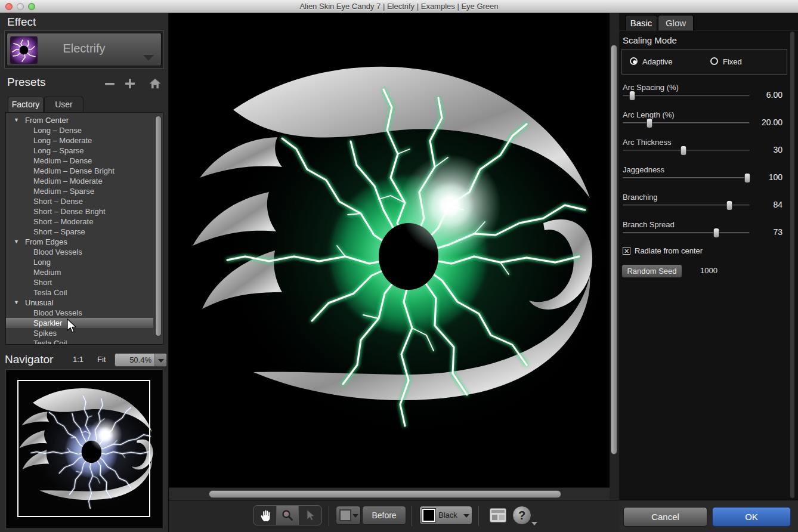 The height and width of the screenshot is (532, 798). Describe the element at coordinates (389, 494) in the screenshot. I see `canvas-hscrollbar` at that location.